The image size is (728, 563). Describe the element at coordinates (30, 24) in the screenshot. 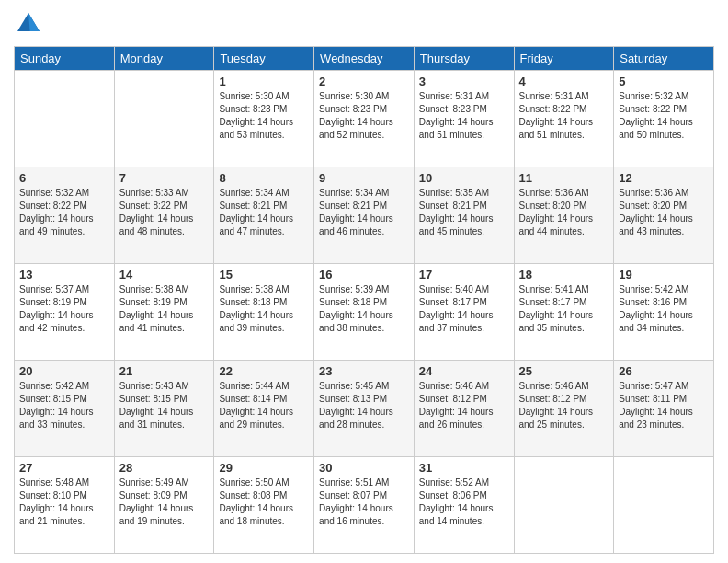

I see `logo` at that location.